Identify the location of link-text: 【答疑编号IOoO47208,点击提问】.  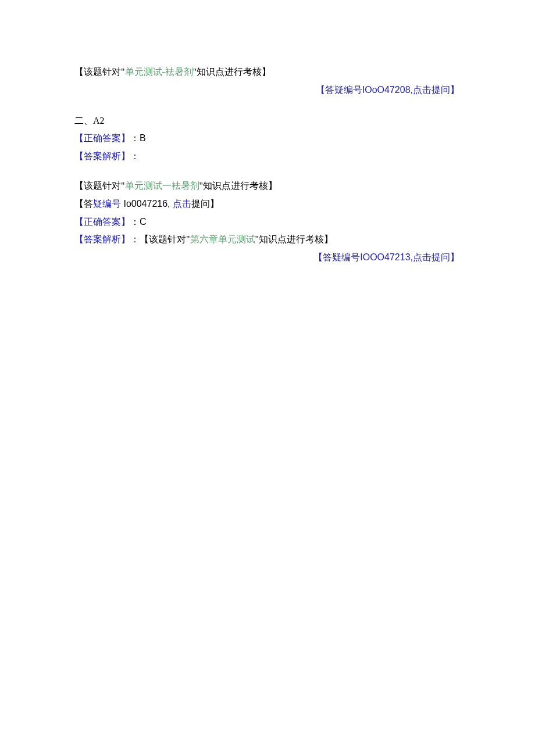
(387, 89).